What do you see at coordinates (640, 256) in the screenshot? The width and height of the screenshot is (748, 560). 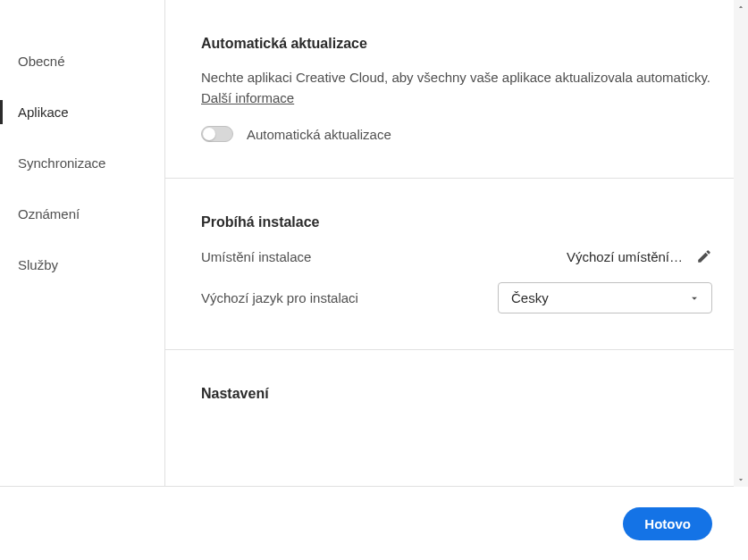 I see `install-location-value-row: Výchozí umístění…` at bounding box center [640, 256].